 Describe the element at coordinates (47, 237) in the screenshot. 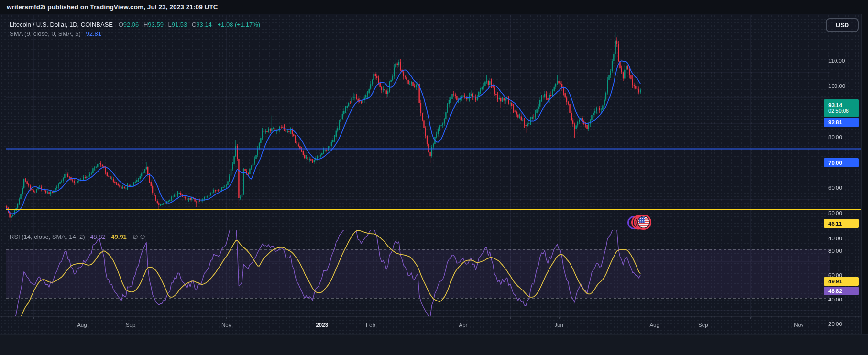

I see `rsi-label: RSI (14, close, SMA, 14, 2)` at that location.